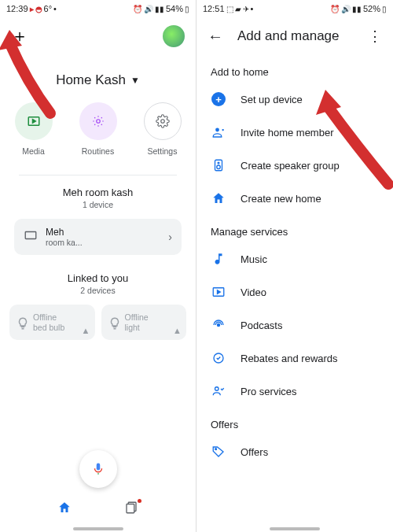 This screenshot has height=532, width=393. I want to click on status-battery: 54%, so click(174, 9).